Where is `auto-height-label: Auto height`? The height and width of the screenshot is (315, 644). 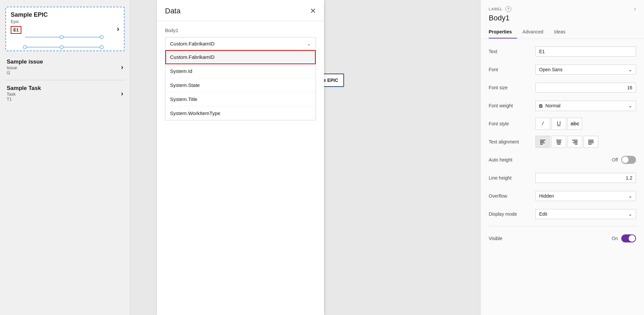
auto-height-label: Auto height is located at coordinates (512, 160).